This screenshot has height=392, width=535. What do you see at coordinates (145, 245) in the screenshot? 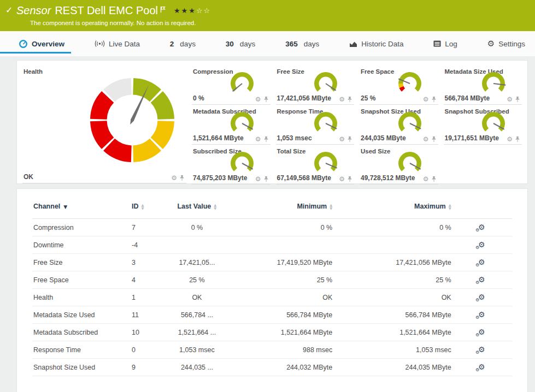
I see `cell-id: -4` at bounding box center [145, 245].